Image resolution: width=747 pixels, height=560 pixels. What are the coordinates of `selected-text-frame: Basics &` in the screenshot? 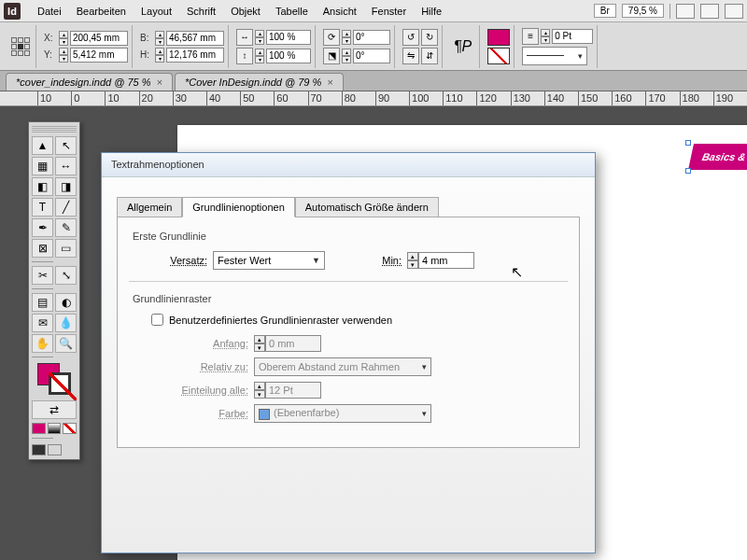 It's located at (717, 157).